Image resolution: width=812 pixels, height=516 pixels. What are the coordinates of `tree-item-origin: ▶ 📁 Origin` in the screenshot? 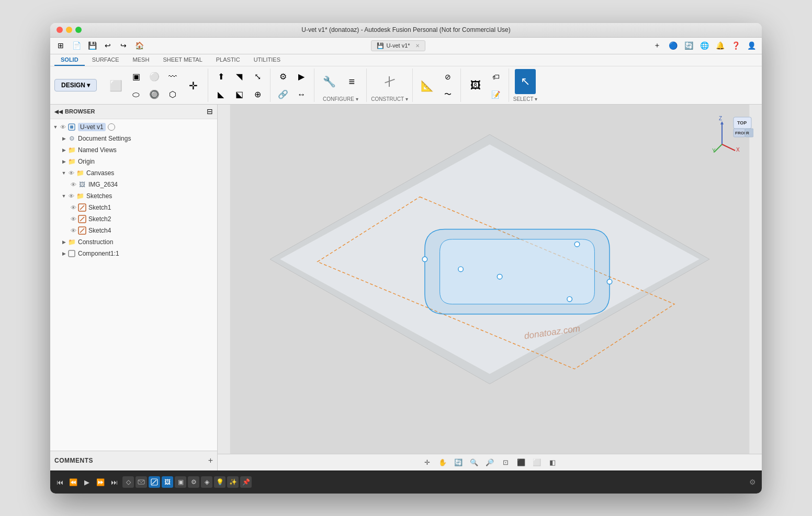 It's located at (134, 162).